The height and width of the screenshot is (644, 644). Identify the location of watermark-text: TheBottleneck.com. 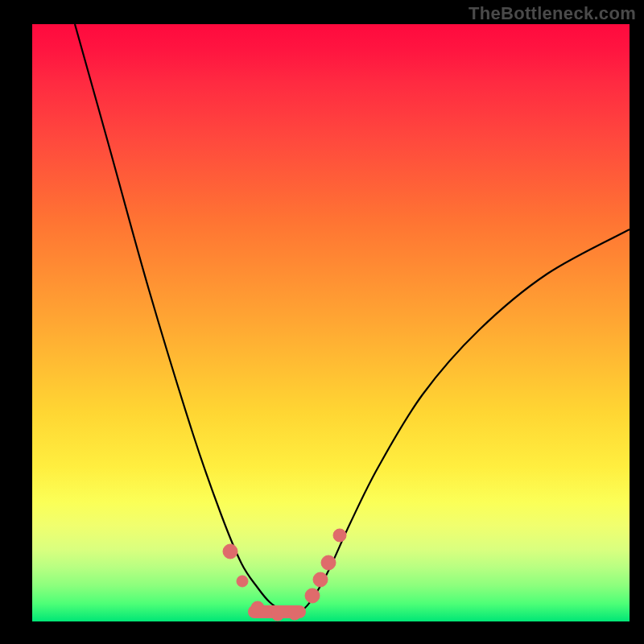
(552, 14).